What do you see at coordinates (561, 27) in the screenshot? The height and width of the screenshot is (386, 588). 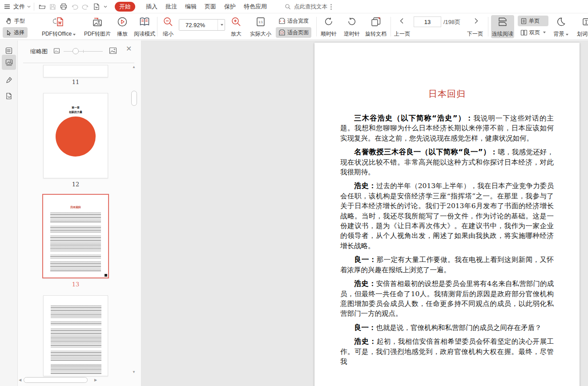 I see `background-button: 背景` at bounding box center [561, 27].